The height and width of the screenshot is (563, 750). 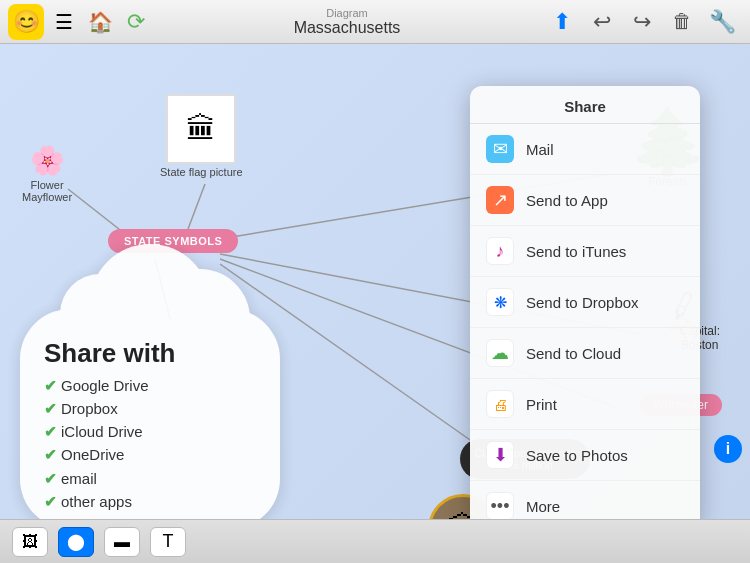 I want to click on more-icon: •••, so click(x=500, y=506).